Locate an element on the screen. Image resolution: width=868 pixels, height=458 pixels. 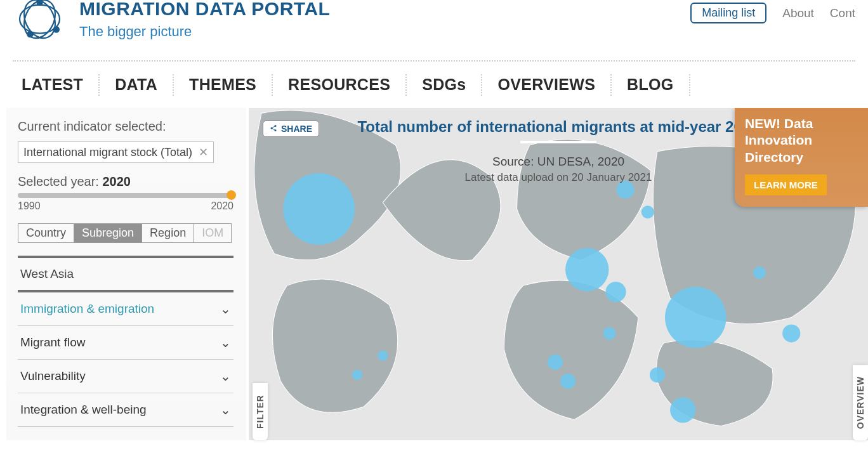
acc-integration: Integration & well-being ⌄ is located at coordinates (126, 410).